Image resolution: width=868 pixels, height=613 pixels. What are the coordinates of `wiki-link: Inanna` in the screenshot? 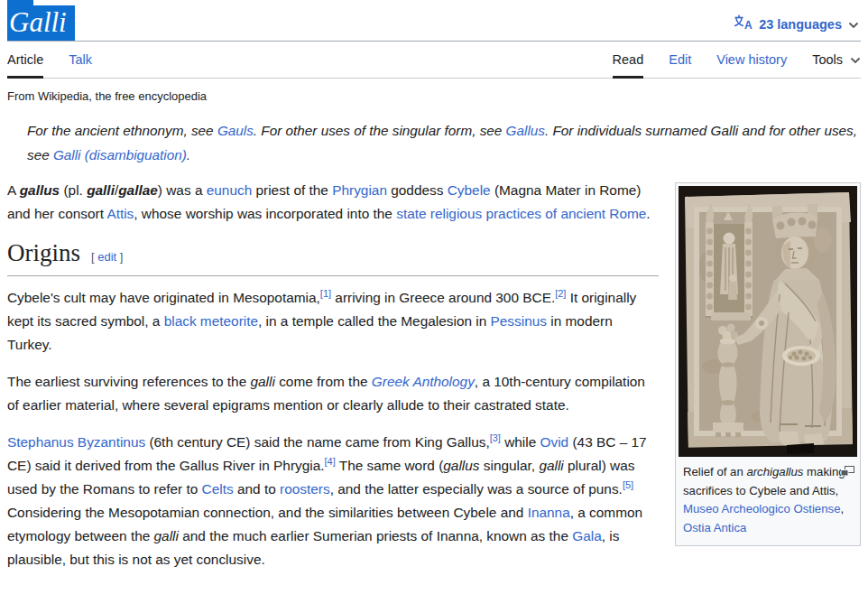 It's located at (549, 513).